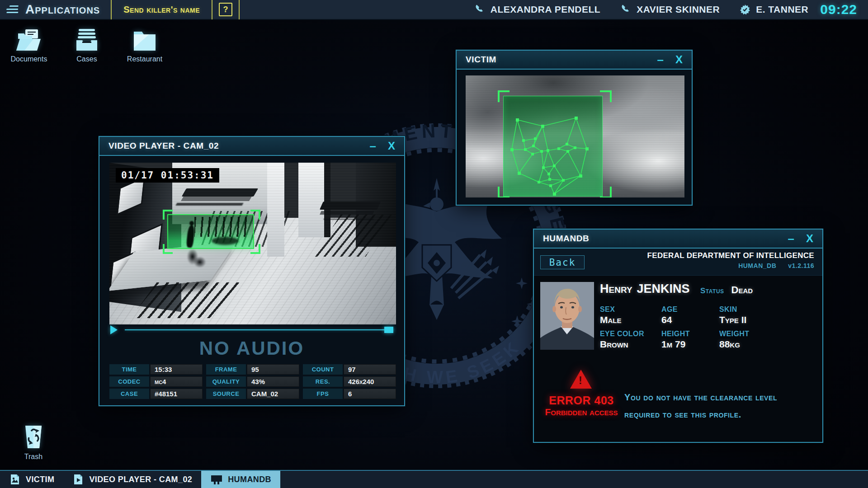  I want to click on icon-label: Trash, so click(33, 457).